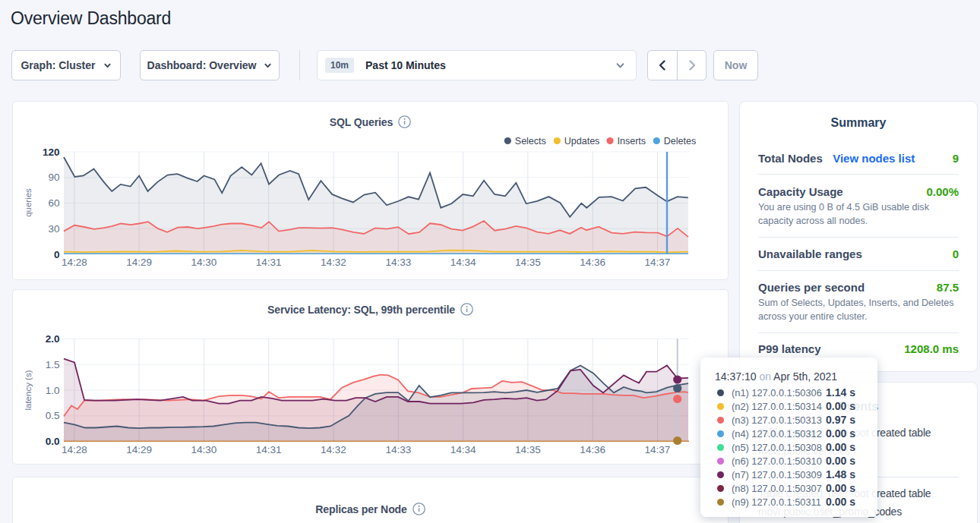 The height and width of the screenshot is (523, 980). I want to click on svg-text: 60, so click(53, 203).